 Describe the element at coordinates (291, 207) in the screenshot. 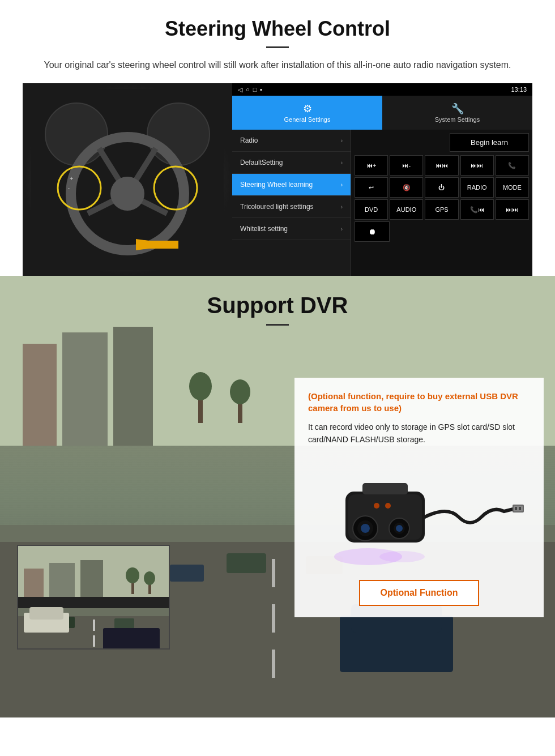

I see `menu-item-tricoloured: Tricoloured light settings ›` at that location.